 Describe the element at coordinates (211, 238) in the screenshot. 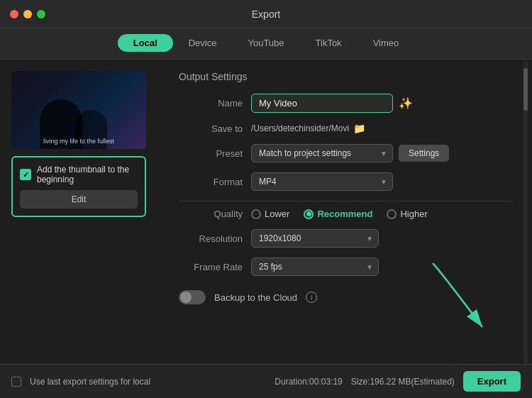

I see `resolution-label: Resolution` at that location.